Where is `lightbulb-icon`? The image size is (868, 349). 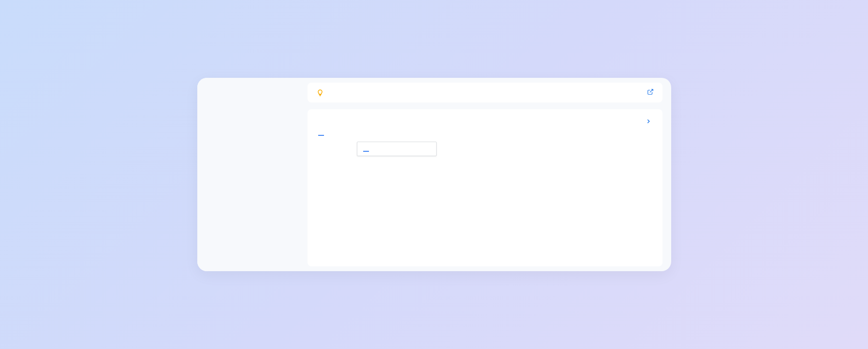 lightbulb-icon is located at coordinates (320, 93).